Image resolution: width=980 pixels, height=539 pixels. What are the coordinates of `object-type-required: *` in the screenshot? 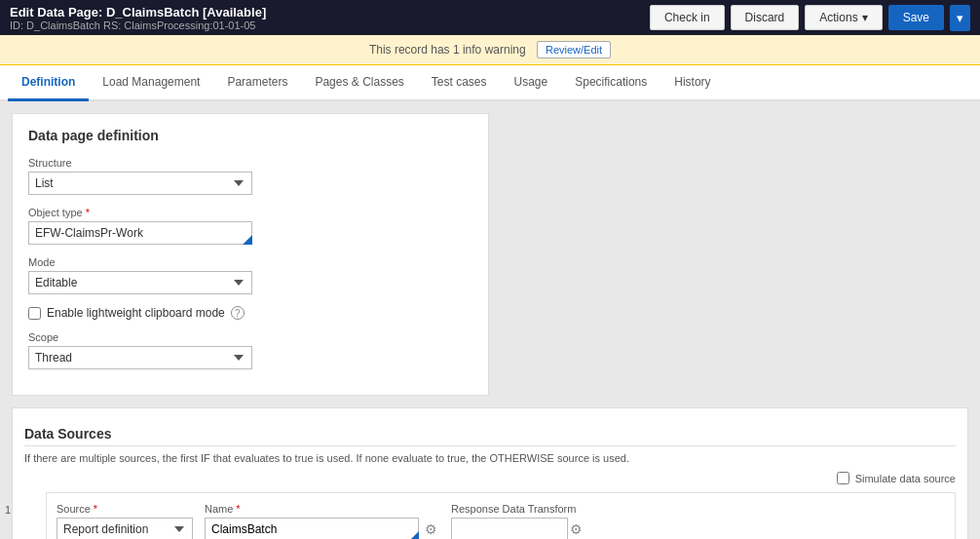 It's located at (88, 212).